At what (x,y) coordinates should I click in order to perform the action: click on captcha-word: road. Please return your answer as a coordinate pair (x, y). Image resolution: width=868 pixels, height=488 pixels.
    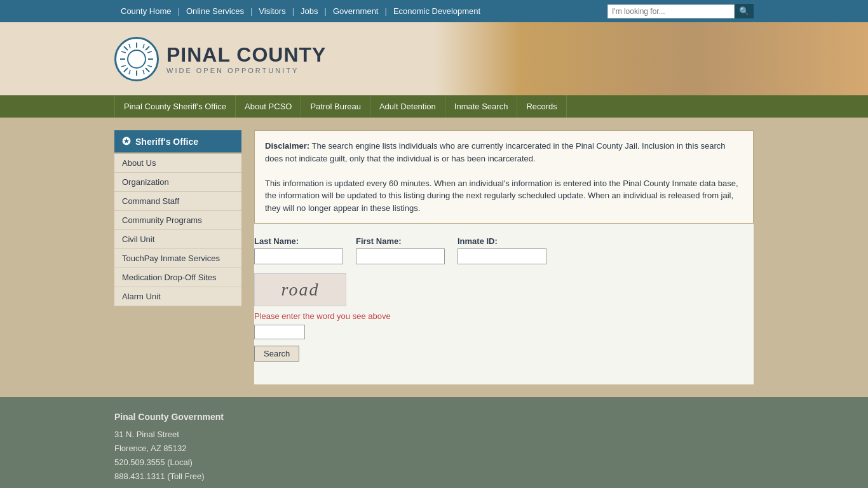
    Looking at the image, I should click on (301, 290).